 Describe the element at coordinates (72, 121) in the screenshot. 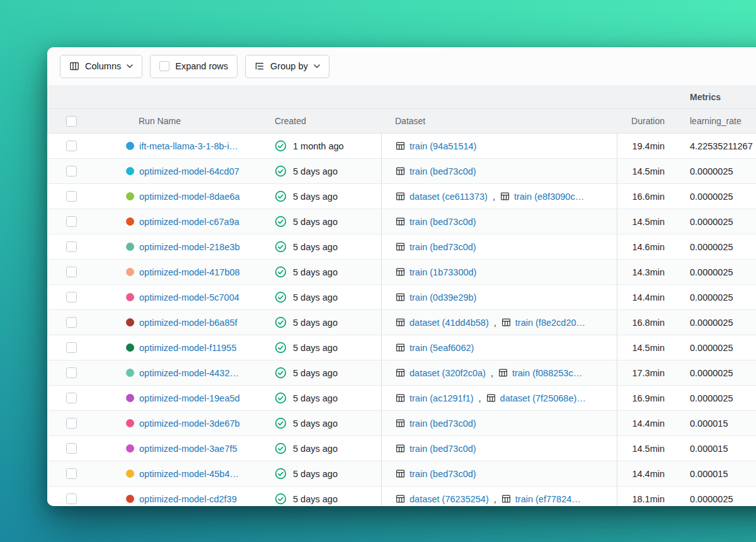

I see `select-all-checkbox` at that location.